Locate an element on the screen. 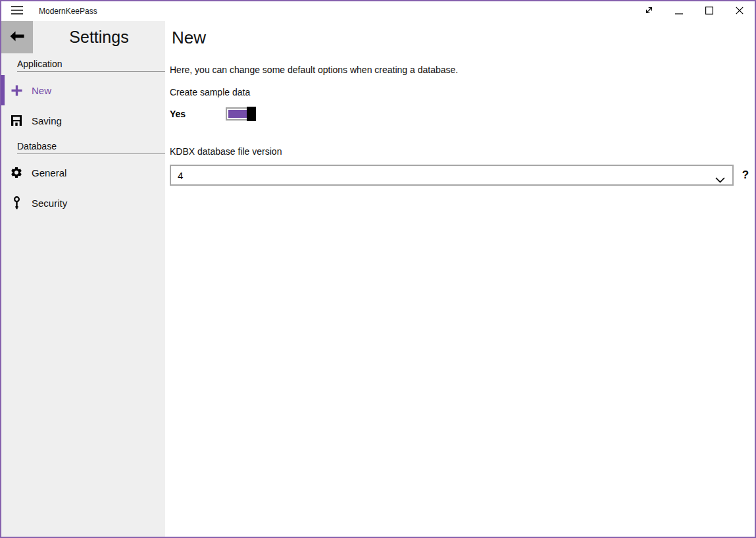 The image size is (756, 538). gear-icon is located at coordinates (16, 173).